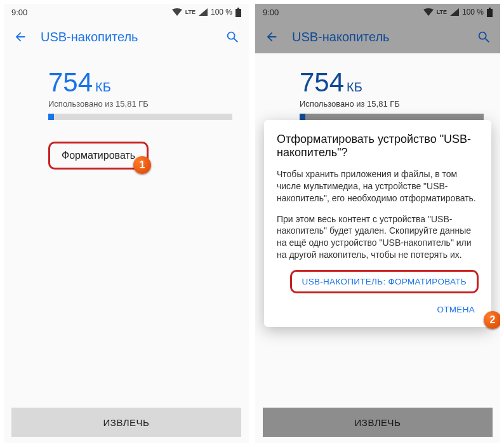  Describe the element at coordinates (456, 310) in the screenshot. I see `dialog-cancel-button: ОТМЕНА` at that location.